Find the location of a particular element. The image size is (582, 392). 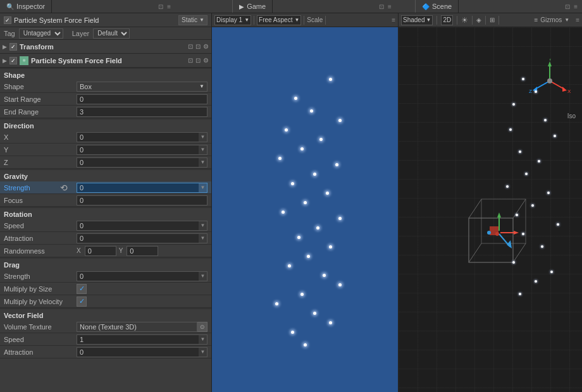

rot-attraction-input is located at coordinates (138, 238).